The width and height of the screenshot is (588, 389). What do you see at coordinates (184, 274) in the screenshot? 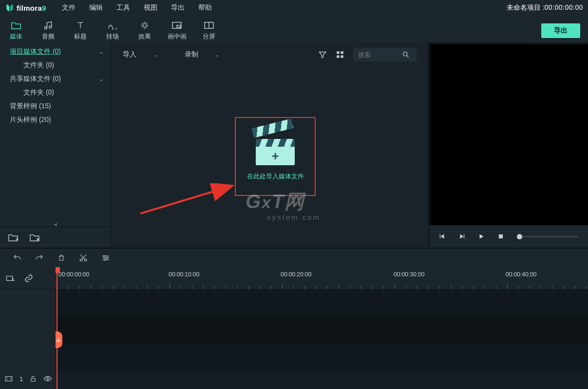
I see `ruler-label: 00:00:10:00` at bounding box center [184, 274].